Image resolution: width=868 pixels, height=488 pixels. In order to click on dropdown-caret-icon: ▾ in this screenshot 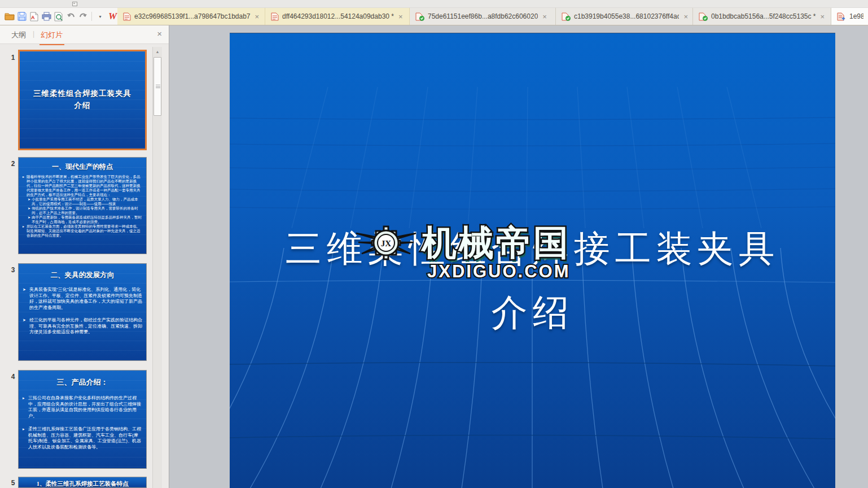, I will do `click(100, 16)`.